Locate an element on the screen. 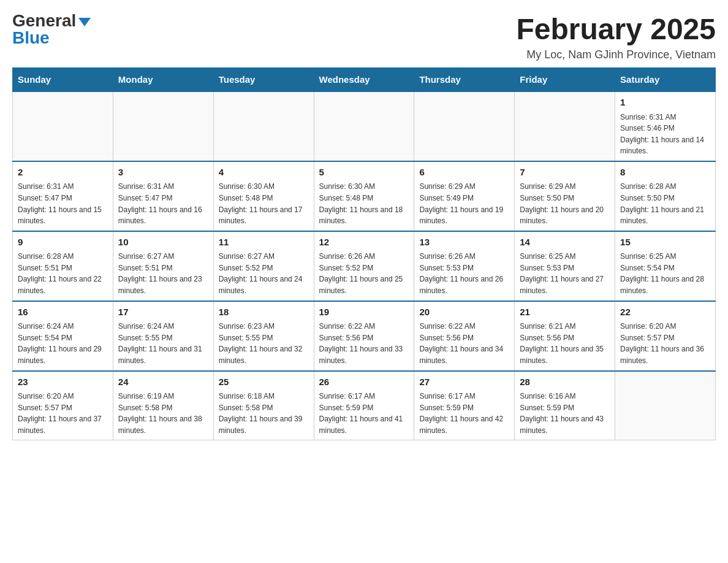 Image resolution: width=728 pixels, height=563 pixels. calendar-day-cell: 13Sunrise: 6:26 AMSunset: 5:53 PMDayligh… is located at coordinates (464, 266).